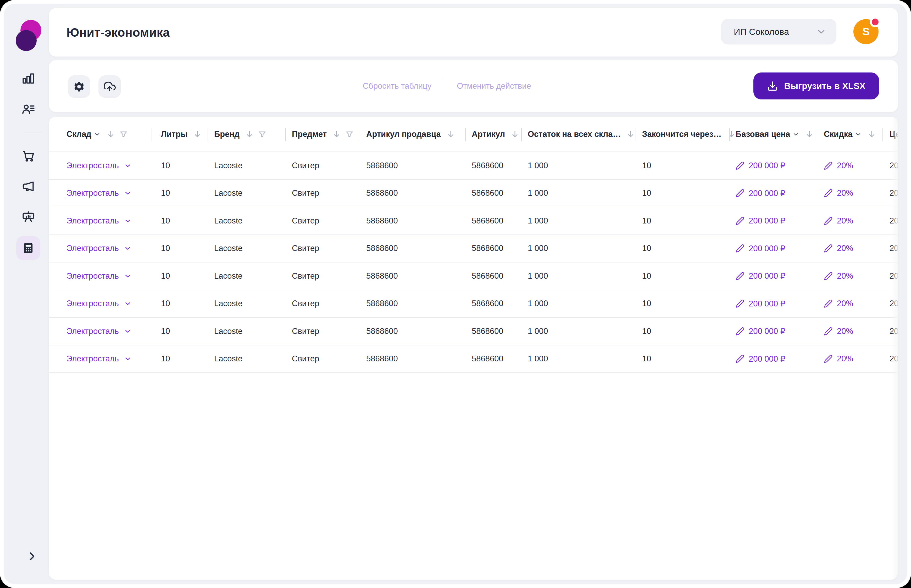  I want to click on sidebar-item-orders, so click(28, 156).